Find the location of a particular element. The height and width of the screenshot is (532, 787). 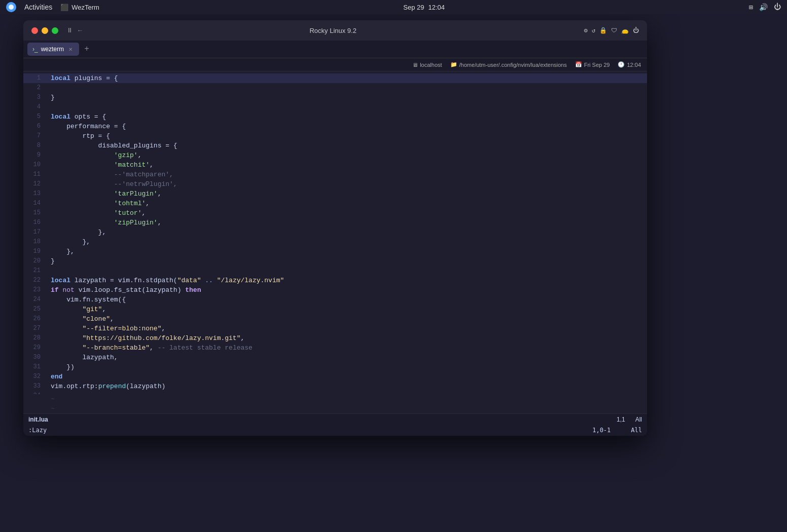

code-line-1: 1local plugins = { is located at coordinates (335, 78).